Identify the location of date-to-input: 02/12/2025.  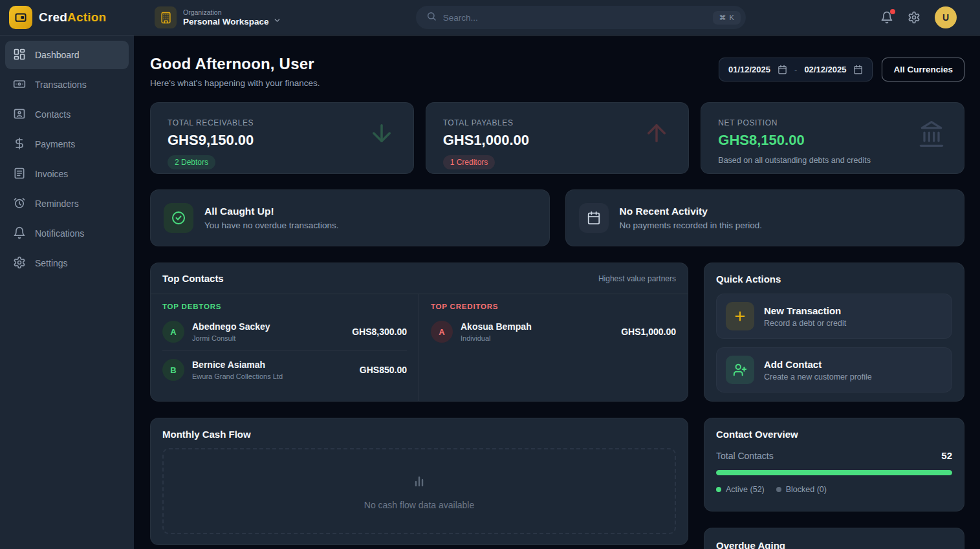
(825, 70).